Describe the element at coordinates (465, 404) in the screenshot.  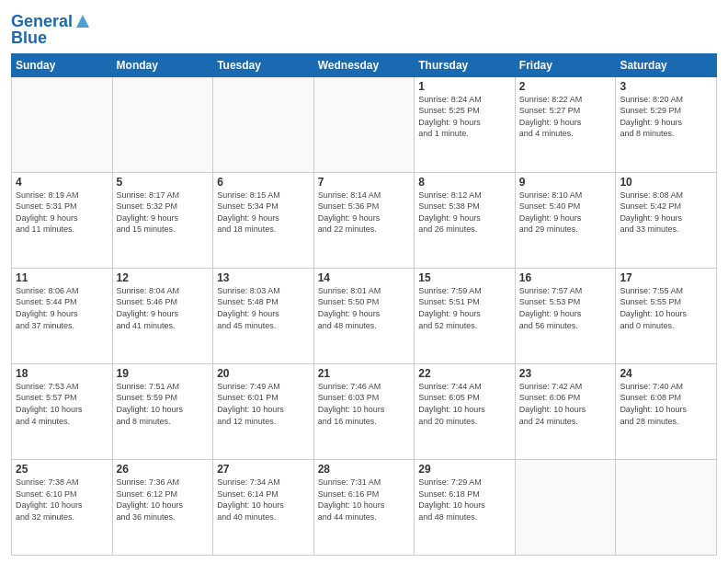
I see `day-info: Sunrise: 7:44 AM Sunset: 6:05 PM Dayligh…` at that location.